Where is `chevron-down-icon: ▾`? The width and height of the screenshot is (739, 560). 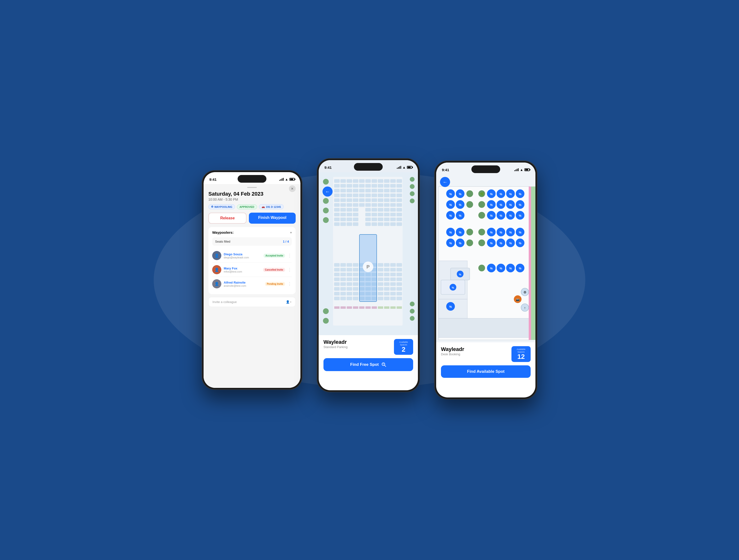 chevron-down-icon: ▾ is located at coordinates (291, 232).